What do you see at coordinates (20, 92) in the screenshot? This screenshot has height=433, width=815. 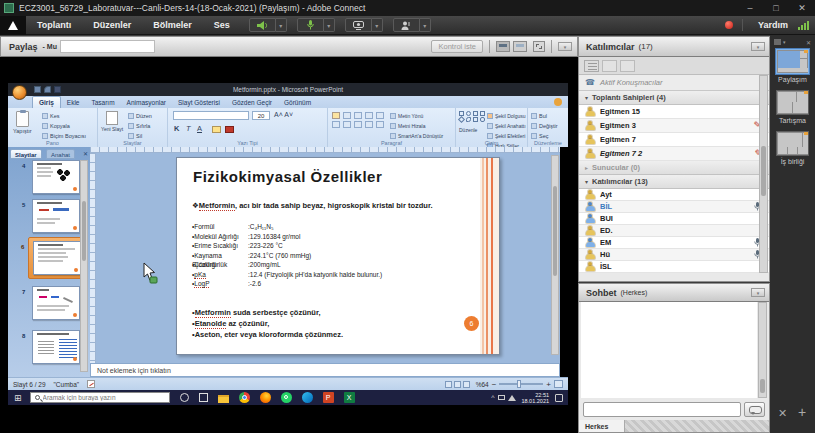 I see `office-button` at bounding box center [20, 92].